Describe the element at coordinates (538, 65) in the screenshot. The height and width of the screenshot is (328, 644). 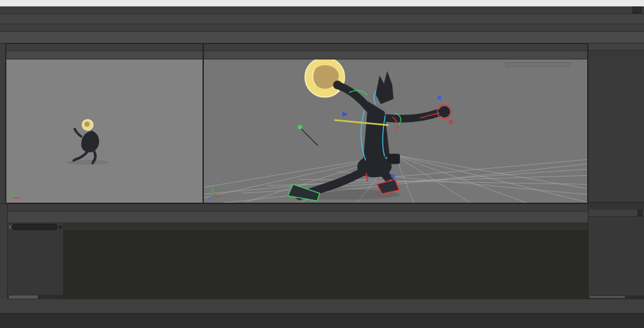
I see `character-picker-overlay` at that location.